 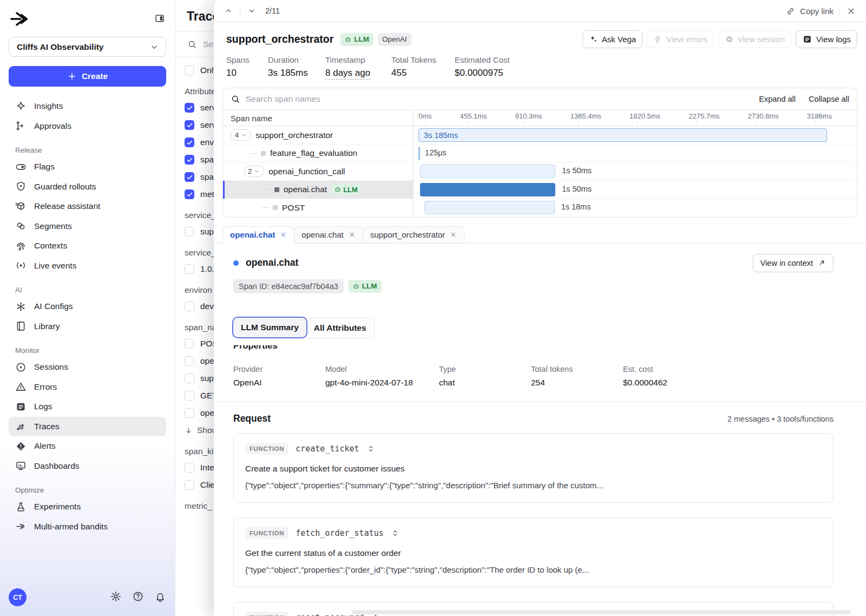 I want to click on sidebar-item-multi-armed-bandits: Multi-armed bandits, so click(x=88, y=527).